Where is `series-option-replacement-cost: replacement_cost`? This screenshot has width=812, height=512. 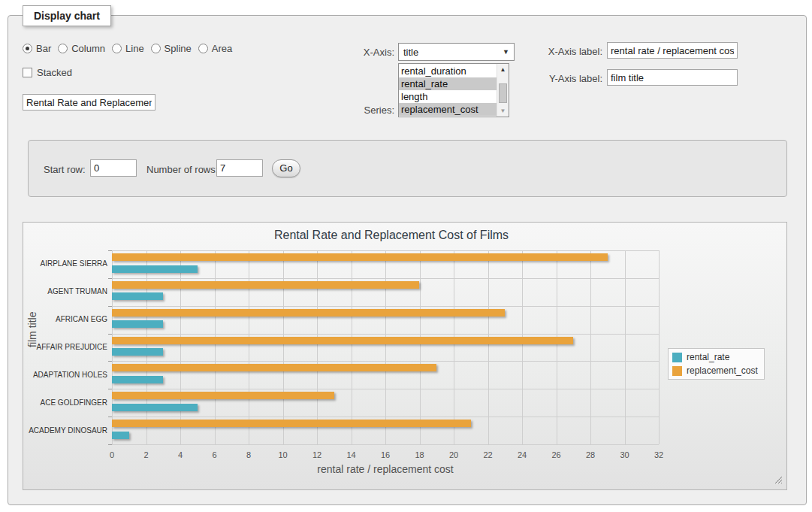 series-option-replacement-cost: replacement_cost is located at coordinates (448, 110).